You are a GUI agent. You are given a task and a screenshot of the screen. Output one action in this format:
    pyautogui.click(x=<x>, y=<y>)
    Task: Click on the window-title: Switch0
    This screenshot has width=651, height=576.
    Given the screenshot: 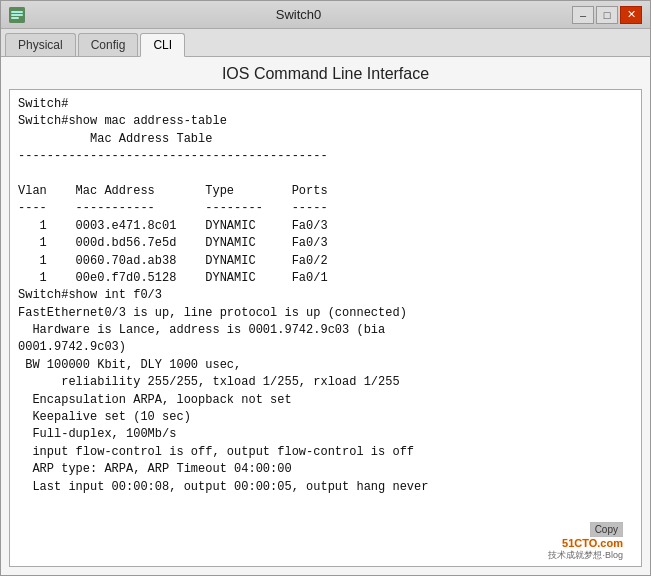 What is the action you would take?
    pyautogui.click(x=298, y=14)
    